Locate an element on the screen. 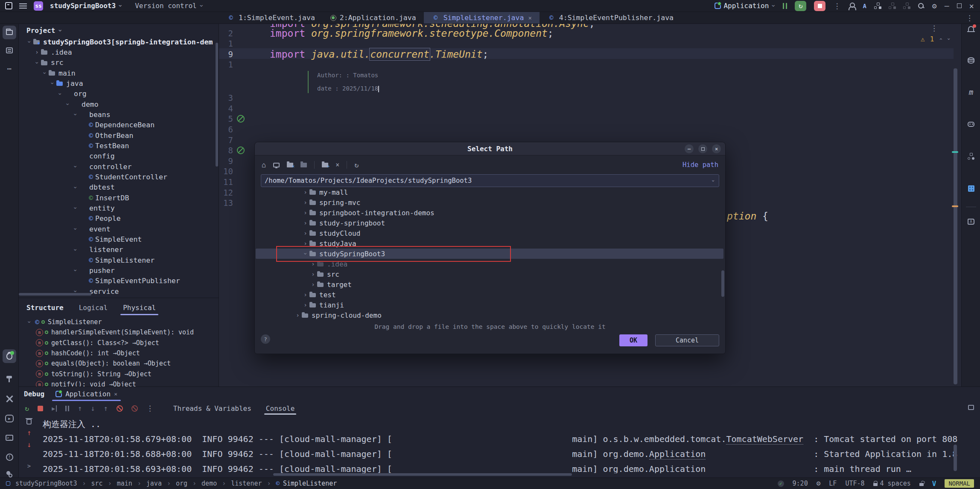  window-maximize-button is located at coordinates (960, 6).